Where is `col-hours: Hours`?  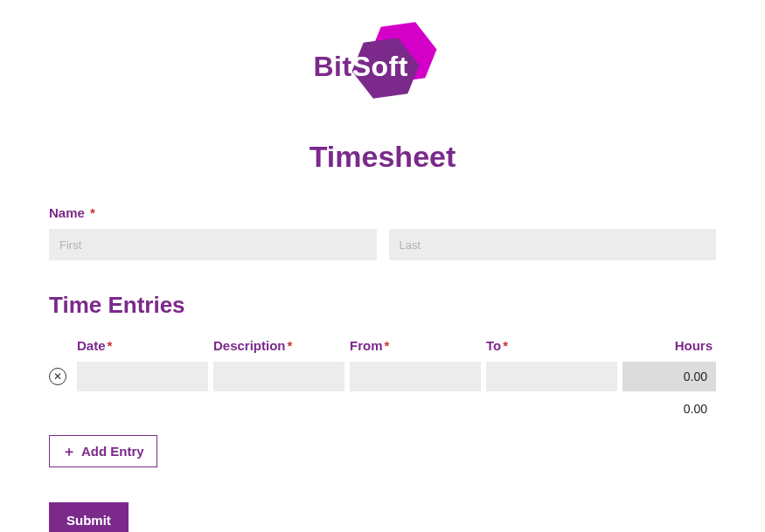
col-hours: Hours is located at coordinates (670, 349).